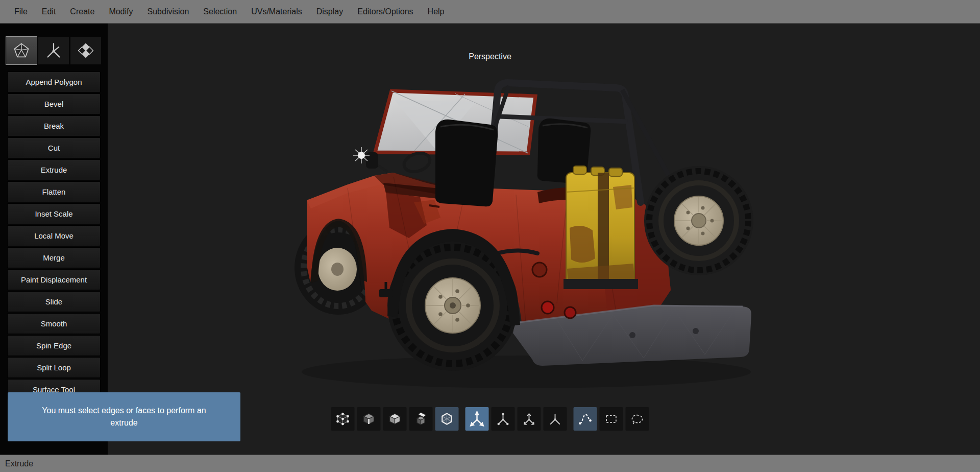 Image resolution: width=980 pixels, height=472 pixels. What do you see at coordinates (54, 235) in the screenshot?
I see `tool-list: Append Polygon Bevel Break Cut Extrude F…` at bounding box center [54, 235].